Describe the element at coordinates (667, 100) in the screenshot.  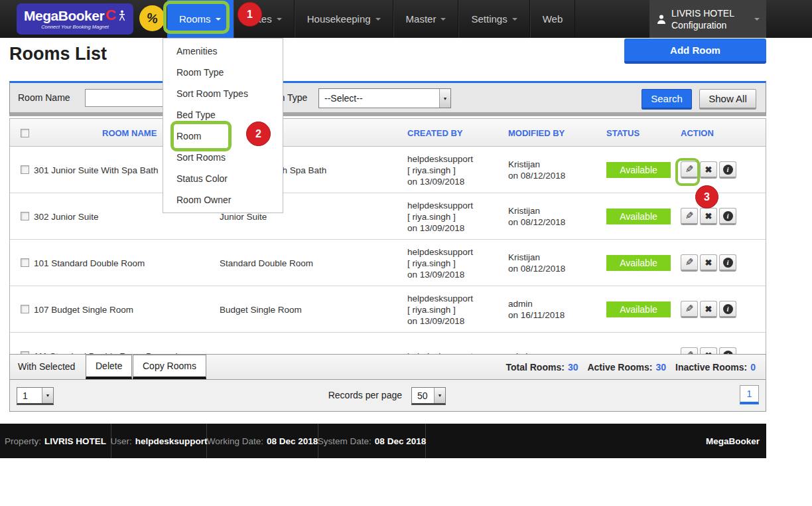
I see `search-button: Search` at that location.